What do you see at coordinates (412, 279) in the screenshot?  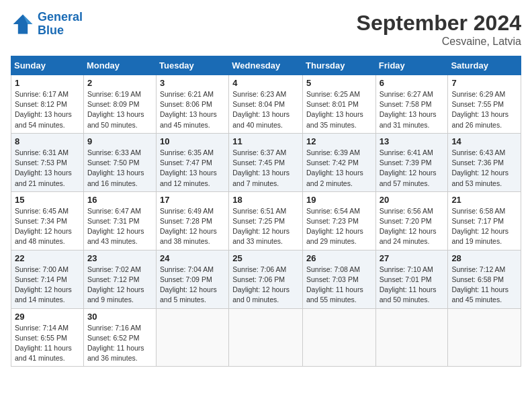 I see `calendar-cell: 27 Sunrise: 7:10 AMSunset: 7:01 PMDaylig…` at bounding box center [412, 279].